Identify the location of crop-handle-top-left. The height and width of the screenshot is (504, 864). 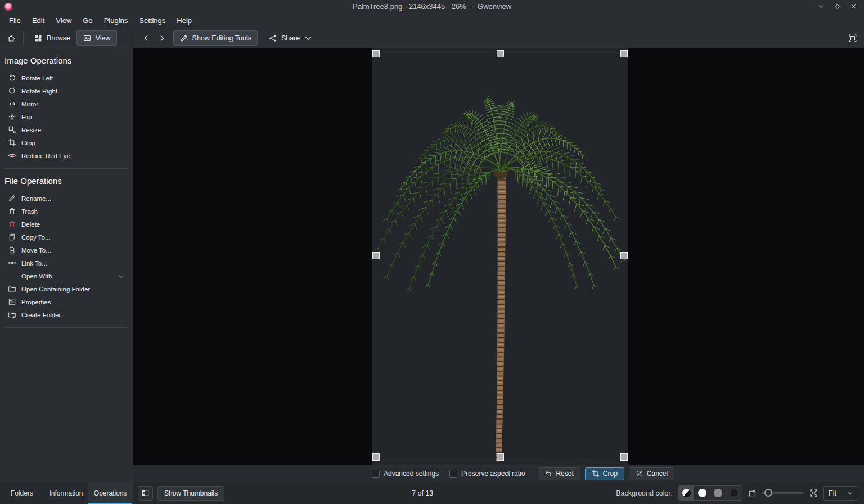
(376, 54).